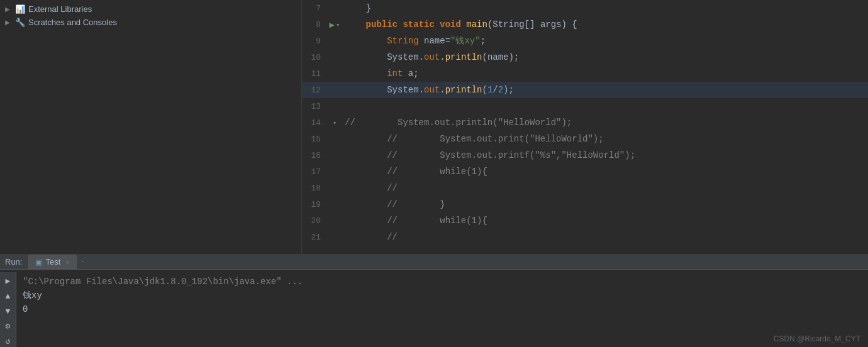 The image size is (868, 347). What do you see at coordinates (67, 262) in the screenshot?
I see `close-tab-button: ×` at bounding box center [67, 262].